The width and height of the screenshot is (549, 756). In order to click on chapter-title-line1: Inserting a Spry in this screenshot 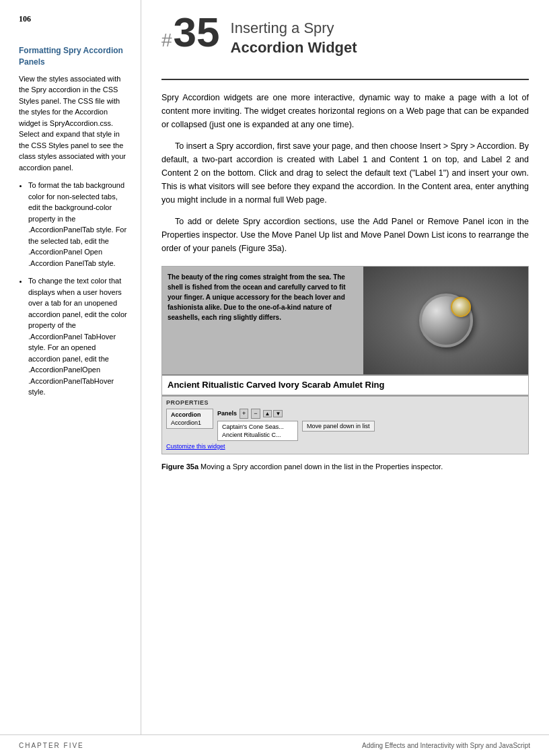, I will do `click(294, 28)`.